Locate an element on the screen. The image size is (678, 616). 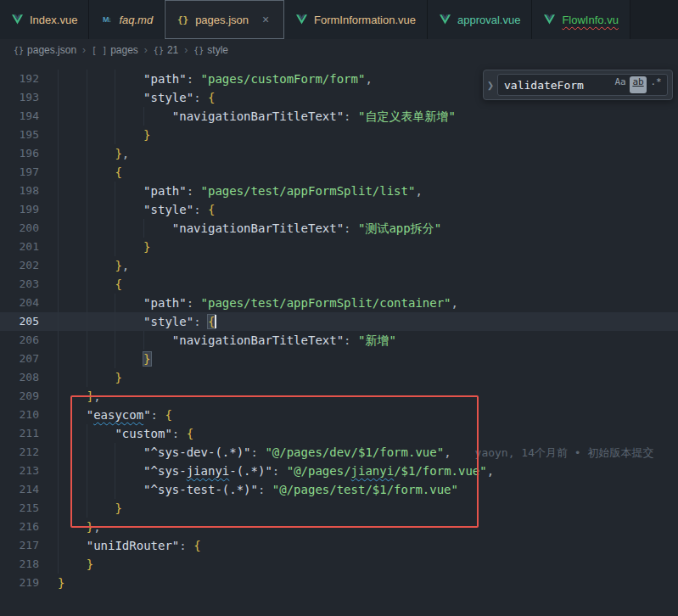
line-content: "custom": { is located at coordinates (368, 434).